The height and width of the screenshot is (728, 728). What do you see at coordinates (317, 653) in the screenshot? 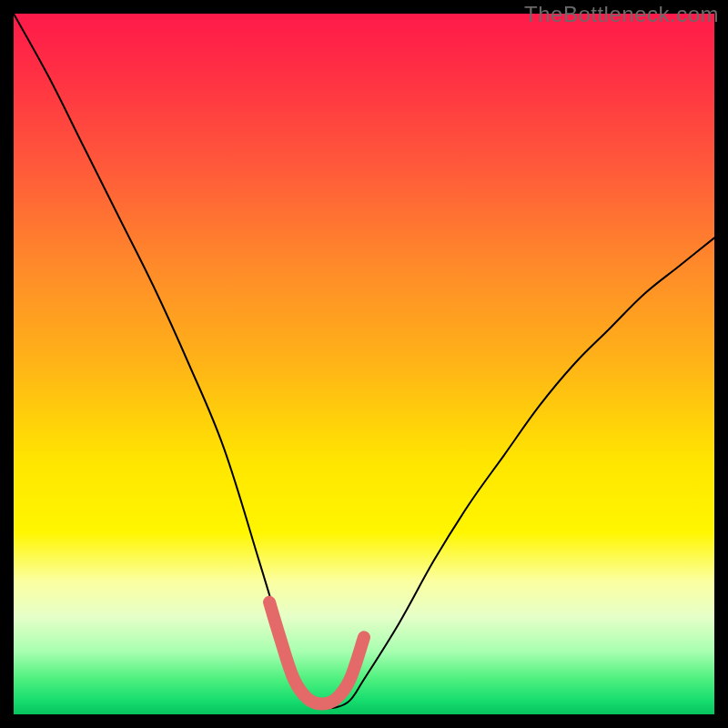
I see `minimum-highlight` at bounding box center [317, 653].